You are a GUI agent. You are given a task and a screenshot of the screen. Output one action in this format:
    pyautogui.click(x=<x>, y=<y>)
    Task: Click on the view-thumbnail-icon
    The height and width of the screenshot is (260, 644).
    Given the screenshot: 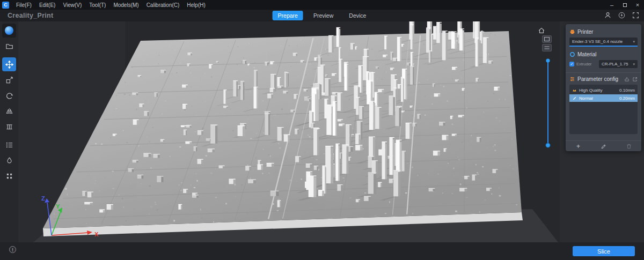 What is the action you would take?
    pyautogui.click(x=547, y=39)
    